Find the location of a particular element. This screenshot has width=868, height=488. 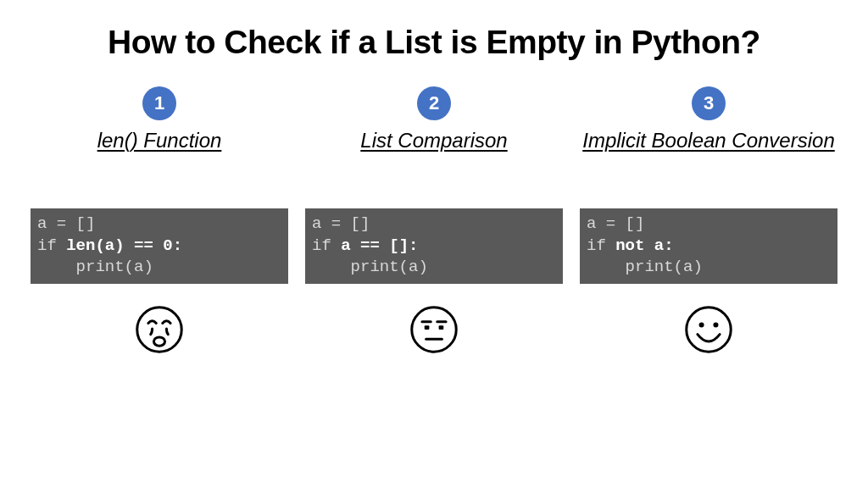

code-block: a = [] if len(a) == 0: print(a) is located at coordinates (159, 246).